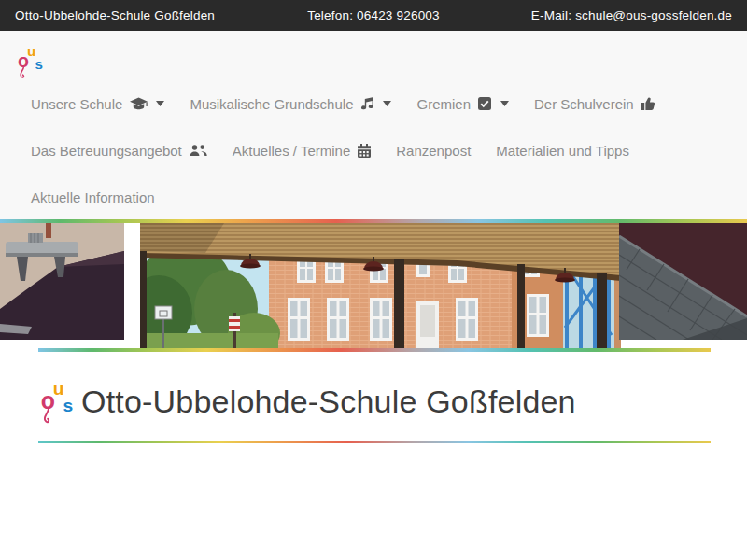 The width and height of the screenshot is (747, 560). Describe the element at coordinates (106, 151) in the screenshot. I see `nav-label: Das Betreuungsangebot` at that location.